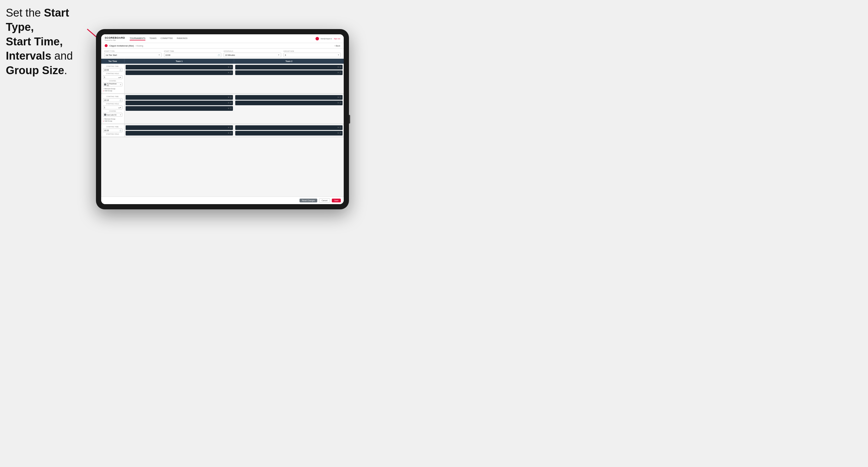 The width and height of the screenshot is (868, 467). What do you see at coordinates (338, 73) in the screenshot?
I see `player-x-2-2: ✕` at bounding box center [338, 73].